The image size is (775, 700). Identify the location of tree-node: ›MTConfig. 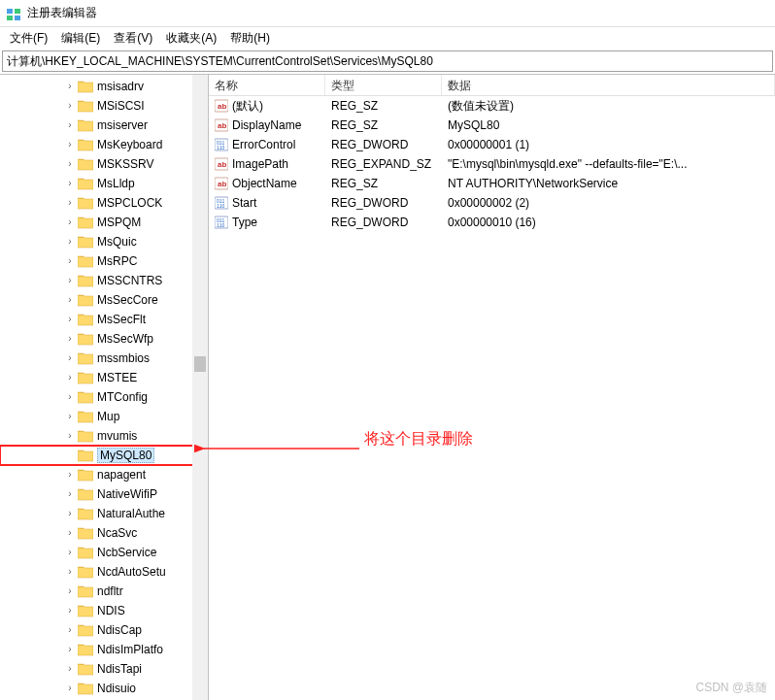
(104, 397).